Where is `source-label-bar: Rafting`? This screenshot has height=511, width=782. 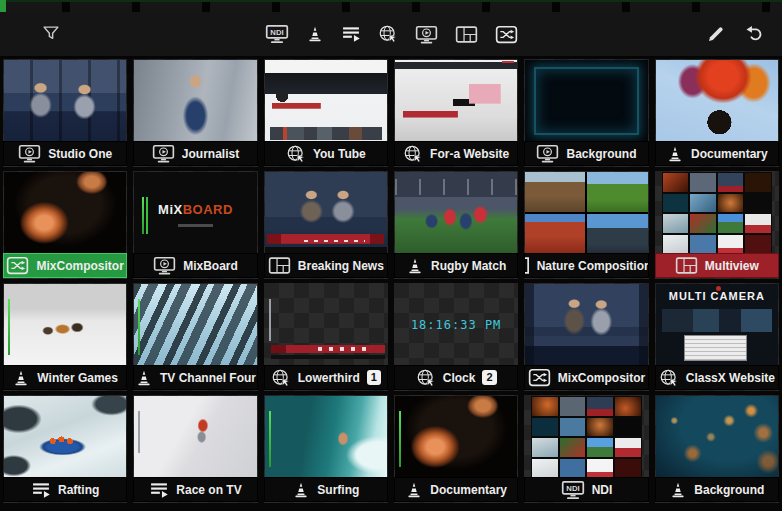 source-label-bar: Rafting is located at coordinates (65, 490).